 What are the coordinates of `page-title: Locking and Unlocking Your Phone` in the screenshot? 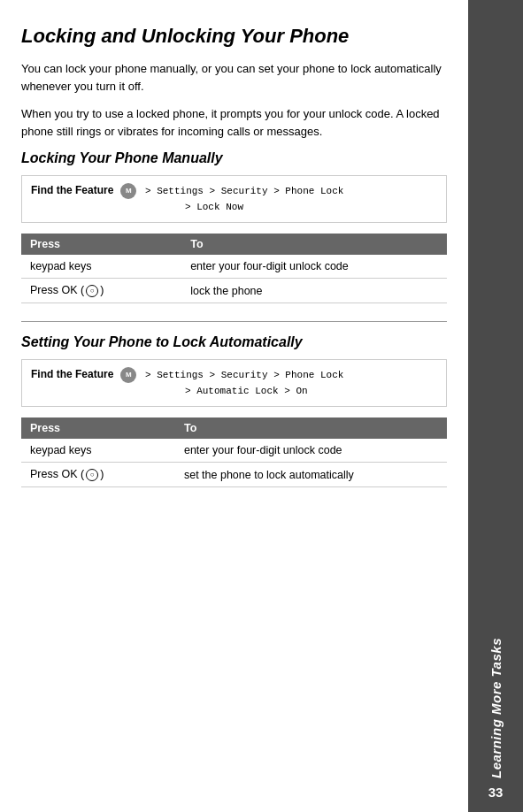 It's located at (234, 36).